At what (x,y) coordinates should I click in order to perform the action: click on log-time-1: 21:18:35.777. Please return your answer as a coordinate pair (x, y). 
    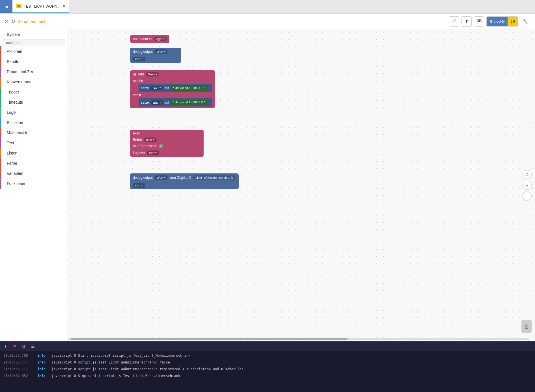
    Looking at the image, I should click on (20, 362).